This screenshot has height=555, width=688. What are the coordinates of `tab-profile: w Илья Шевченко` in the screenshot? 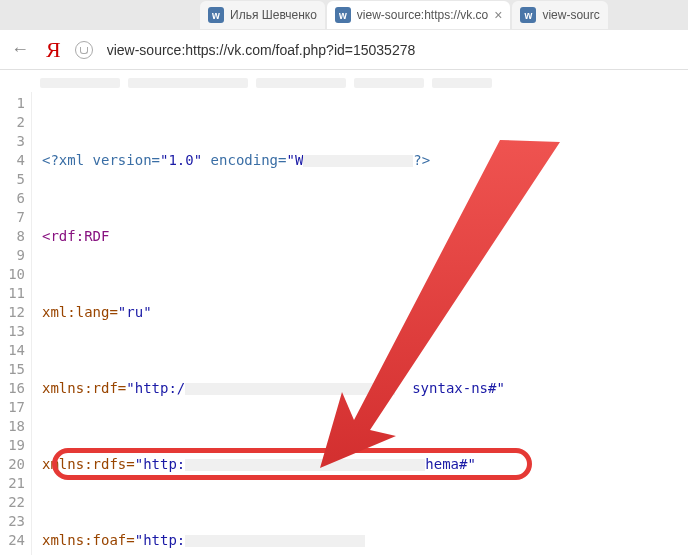 It's located at (262, 15).